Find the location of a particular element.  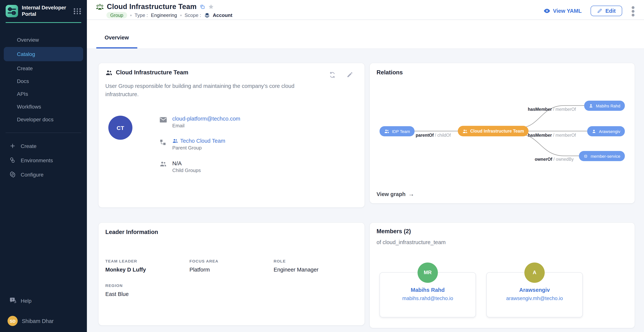

view-yaml-button: View YAML is located at coordinates (562, 11).